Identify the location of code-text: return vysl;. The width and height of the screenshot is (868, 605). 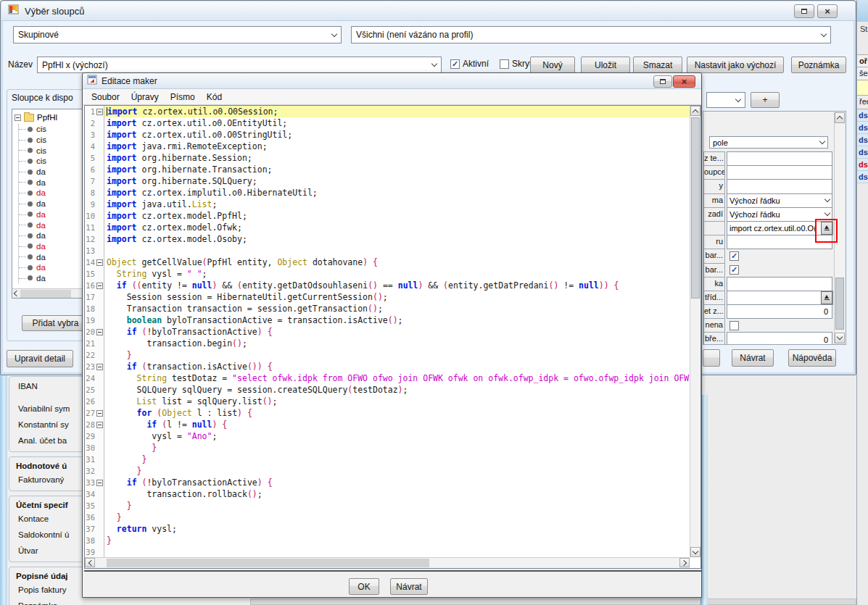
(397, 529).